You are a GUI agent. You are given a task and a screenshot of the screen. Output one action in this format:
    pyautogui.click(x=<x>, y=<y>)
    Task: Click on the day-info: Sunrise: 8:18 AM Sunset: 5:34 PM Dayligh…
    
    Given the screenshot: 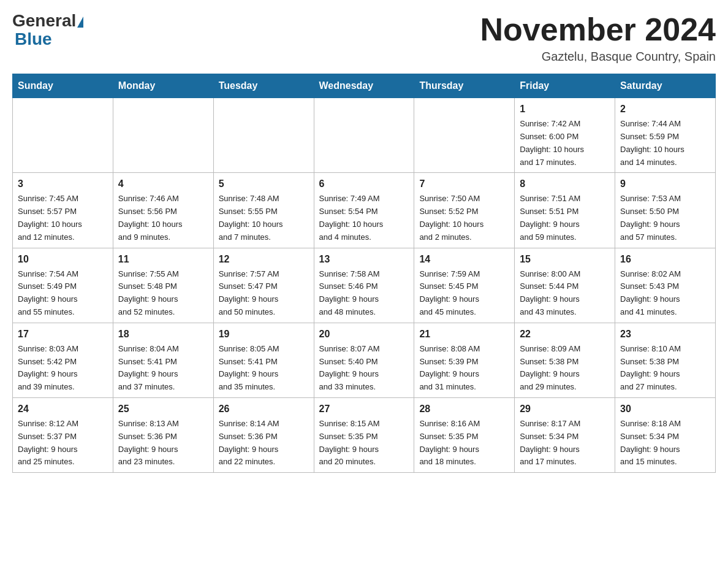 What is the action you would take?
    pyautogui.click(x=651, y=443)
    